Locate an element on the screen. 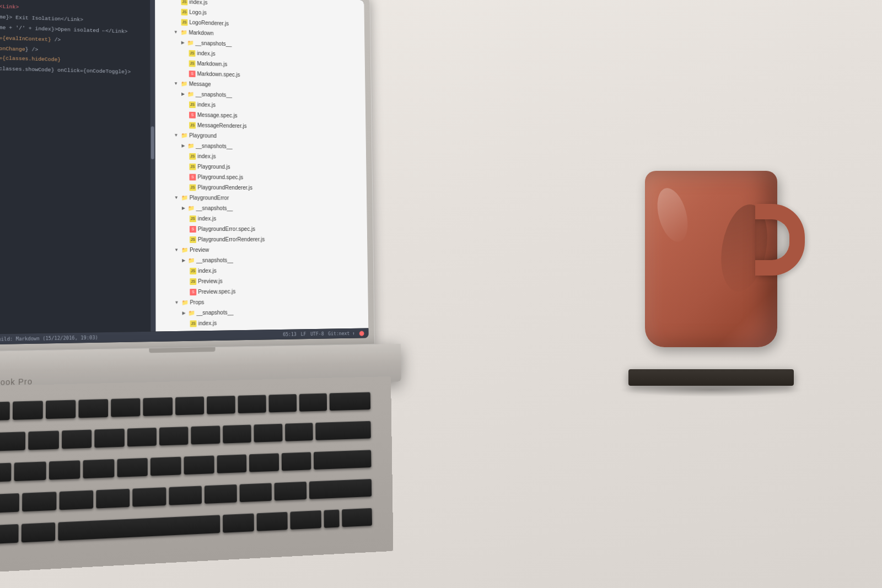 This screenshot has width=882, height=588. tree-item: S PlaygroundError.spec.js is located at coordinates (261, 229).